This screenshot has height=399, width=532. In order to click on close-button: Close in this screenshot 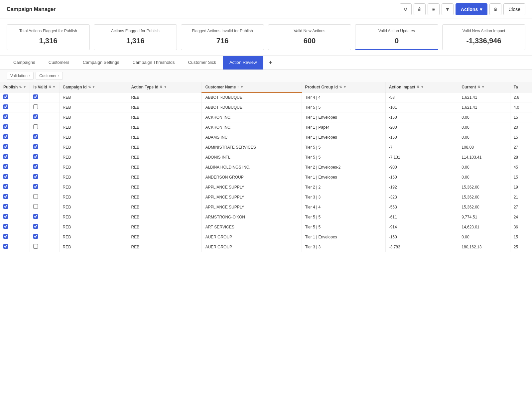, I will do `click(514, 9)`.